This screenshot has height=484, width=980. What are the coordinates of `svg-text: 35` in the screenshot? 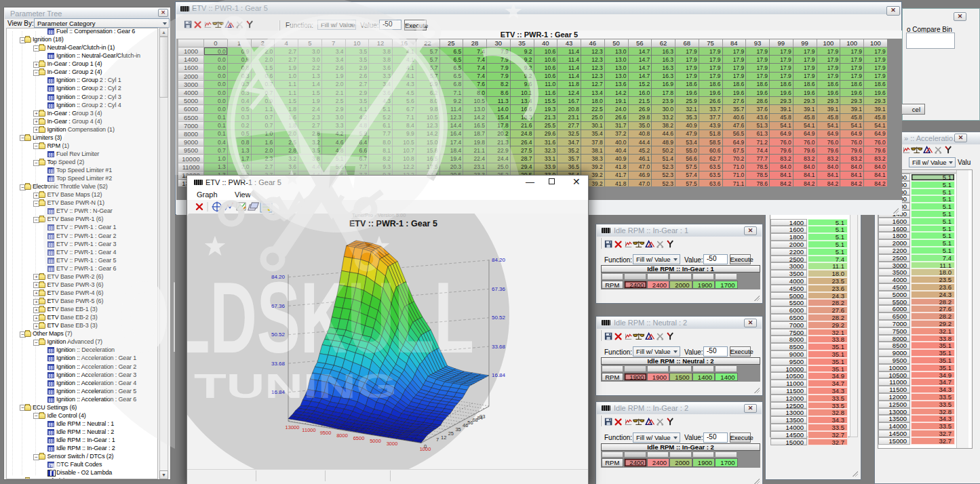 It's located at (458, 430).